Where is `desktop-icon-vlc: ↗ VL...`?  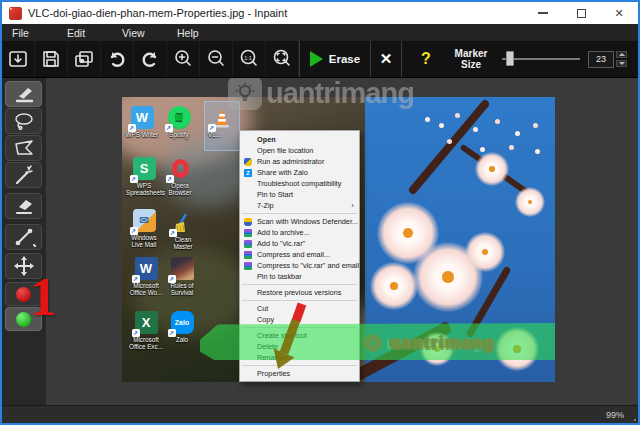 desktop-icon-vlc: ↗ VL... is located at coordinates (222, 122).